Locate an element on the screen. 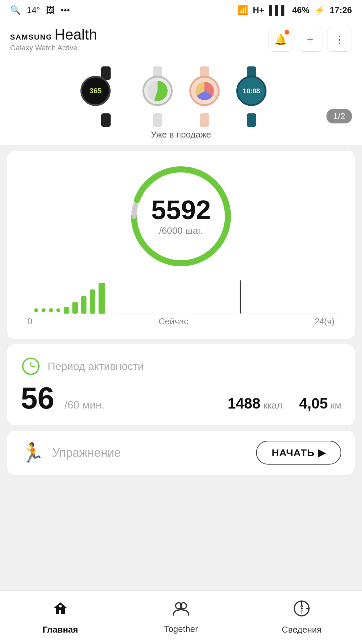  bottom-navigation: Главная Together Сведения is located at coordinates (181, 617).